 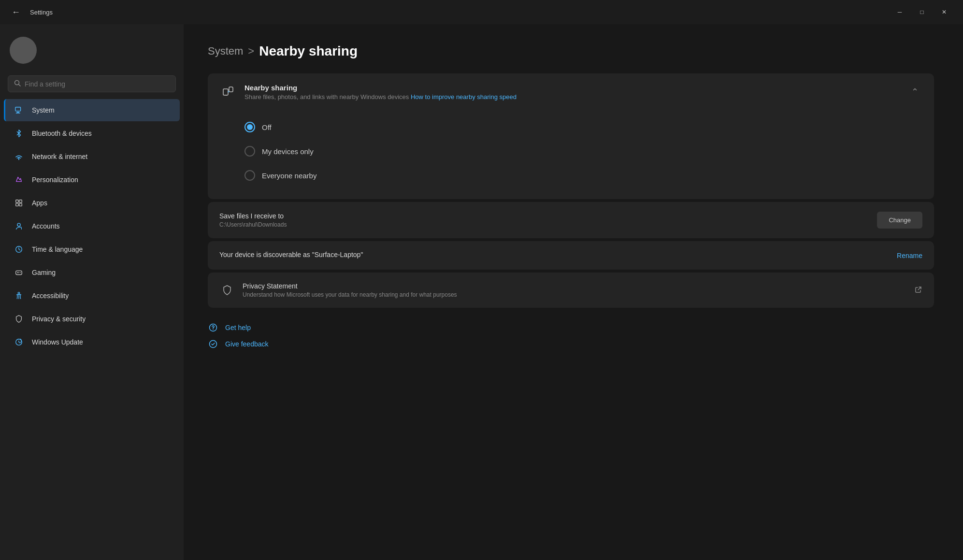 I want to click on sidebar-item-label-bluetooth: Bluetooth & devices, so click(x=62, y=133).